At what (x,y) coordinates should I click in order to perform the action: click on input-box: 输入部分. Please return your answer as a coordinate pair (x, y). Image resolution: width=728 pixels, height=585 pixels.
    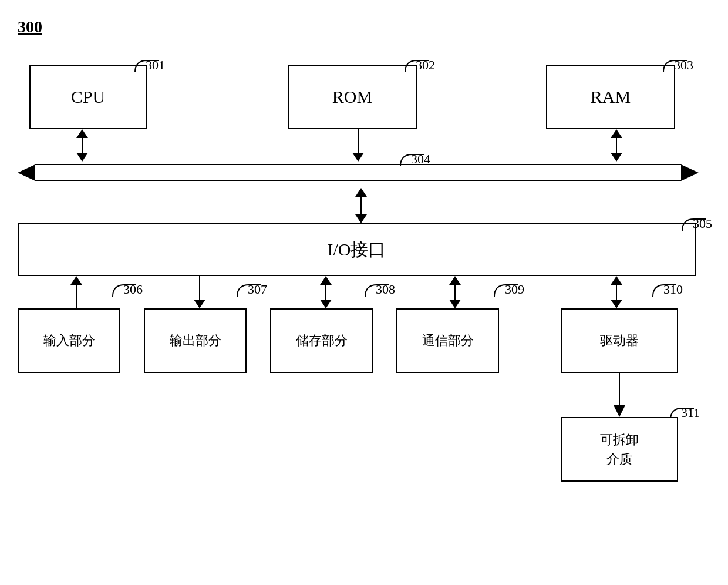
    Looking at the image, I should click on (69, 341).